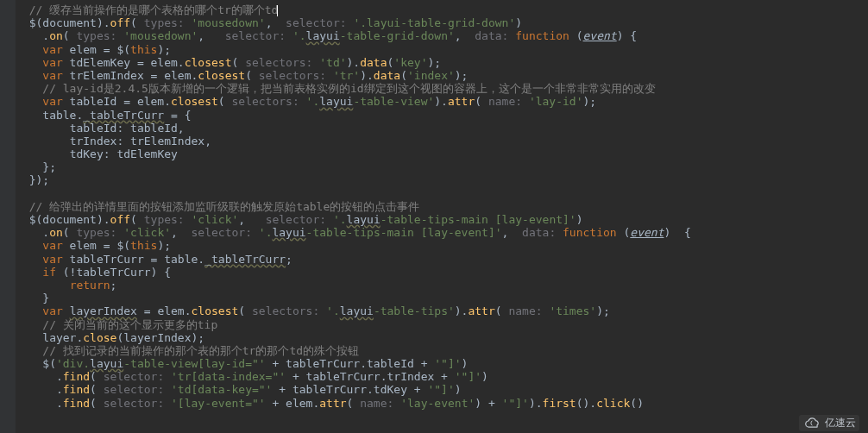 This screenshot has height=433, width=868. Describe the element at coordinates (442, 128) in the screenshot. I see `code-line: tableId: tableId,` at that location.